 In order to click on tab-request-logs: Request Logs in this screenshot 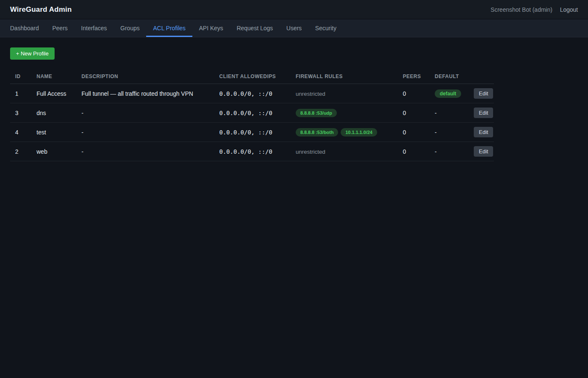, I will do `click(255, 28)`.